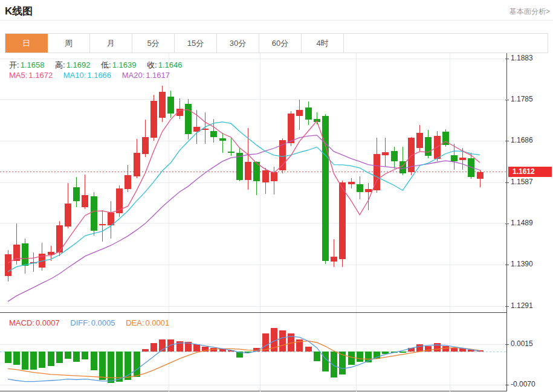  What do you see at coordinates (522, 182) in the screenshot?
I see `y-axis-label: 1.1587` at bounding box center [522, 182].